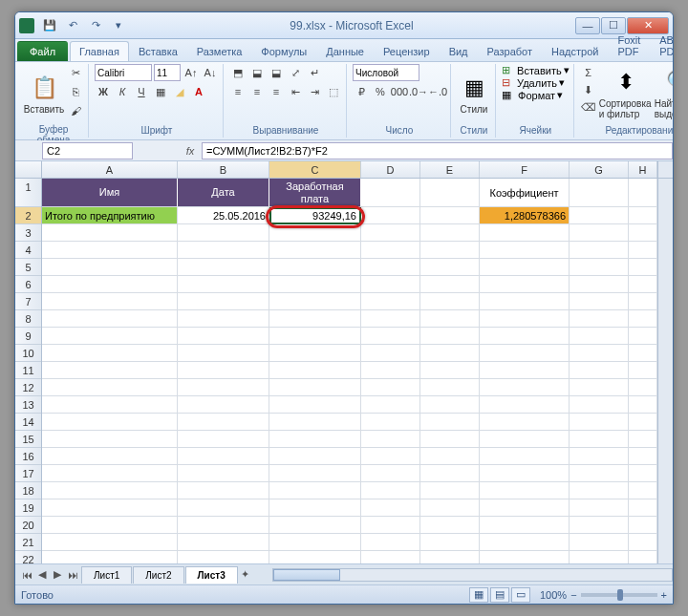 The image size is (688, 616). I want to click on tab-insert: Вставка, so click(159, 52).